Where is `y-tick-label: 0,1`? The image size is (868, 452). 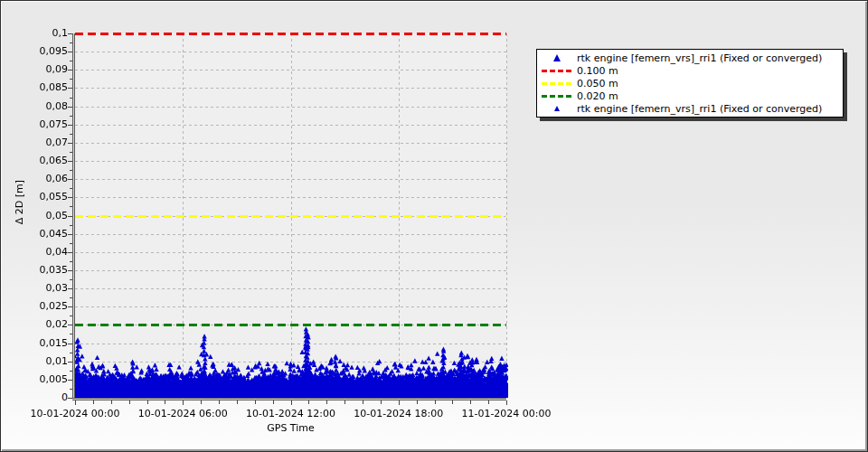 y-tick-label: 0,1 is located at coordinates (34, 33).